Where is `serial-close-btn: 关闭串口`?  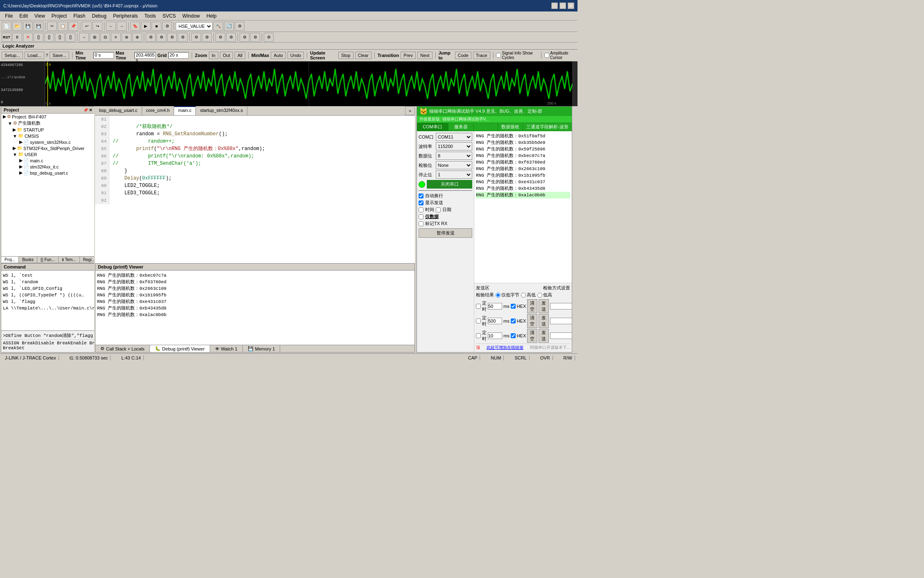 serial-close-btn: 关闭串口 is located at coordinates (450, 184).